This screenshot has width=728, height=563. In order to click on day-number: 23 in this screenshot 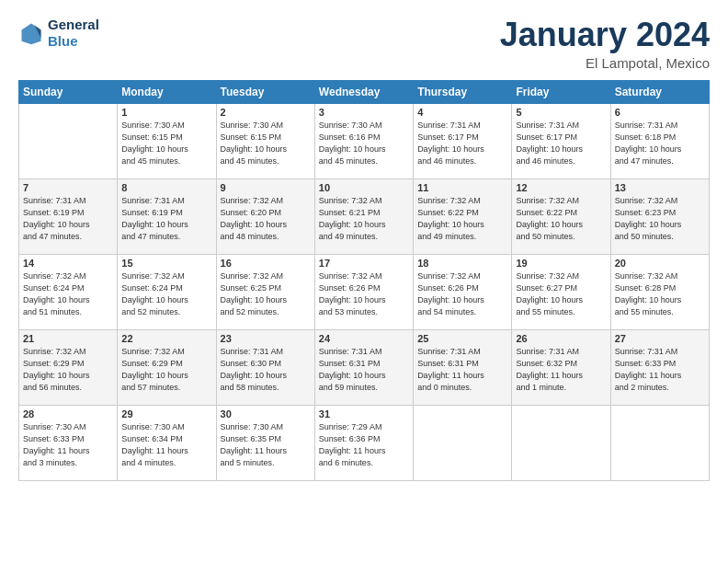, I will do `click(266, 339)`.